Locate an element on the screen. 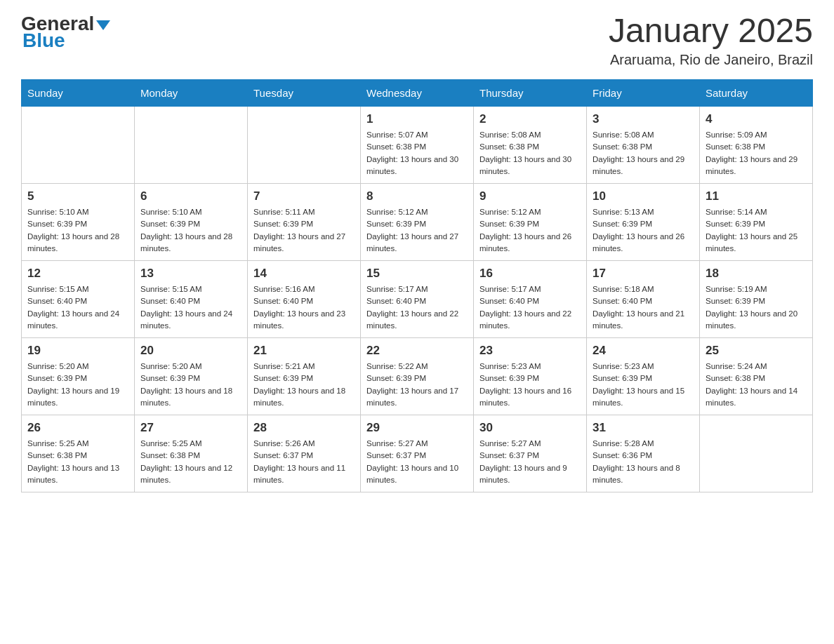 The width and height of the screenshot is (834, 644). calendar-cell: 1Sunrise: 5:07 AMSunset: 6:38 PMDaylight… is located at coordinates (417, 145).